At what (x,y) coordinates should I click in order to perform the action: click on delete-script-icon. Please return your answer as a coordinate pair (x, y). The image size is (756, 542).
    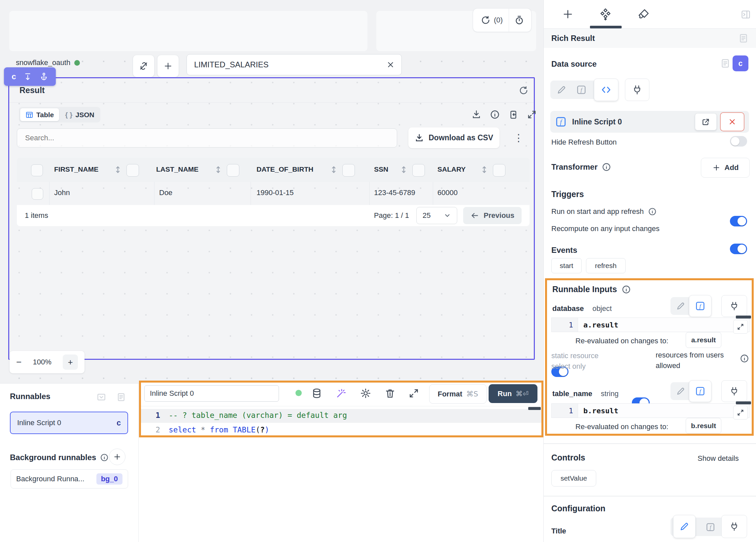
    Looking at the image, I should click on (390, 393).